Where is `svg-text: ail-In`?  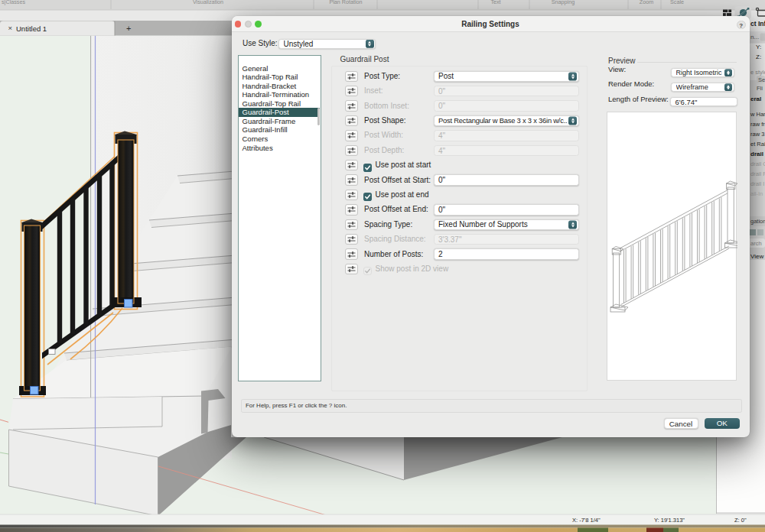
svg-text: ail-In is located at coordinates (757, 194).